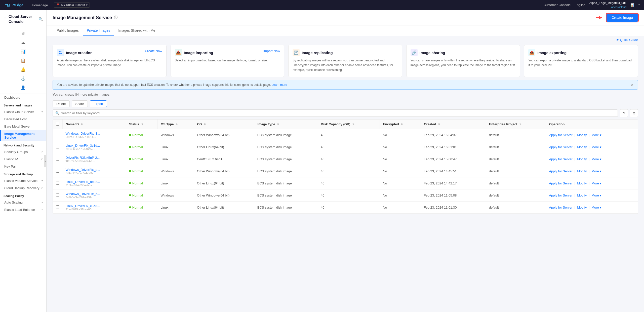  Describe the element at coordinates (83, 145) in the screenshot. I see `image-name-link: Linux_DriverFix_3c1d...` at that location.